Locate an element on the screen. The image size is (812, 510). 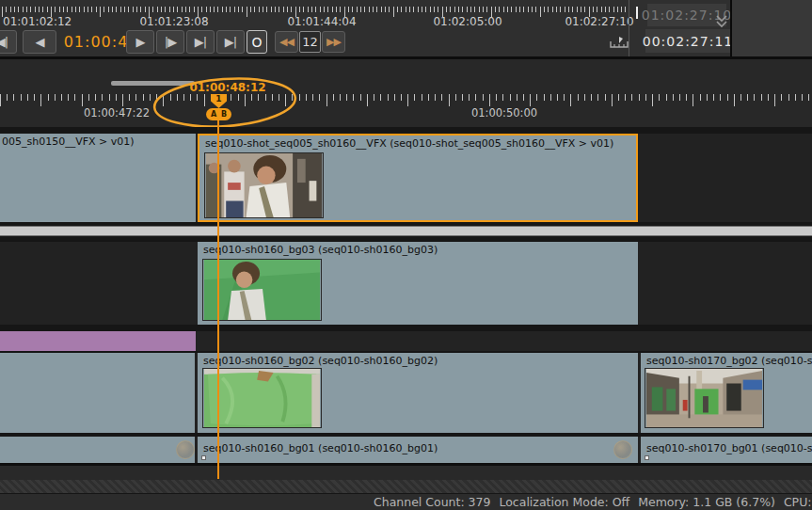
status-cpu: CPU: 102.1% is located at coordinates (798, 502).